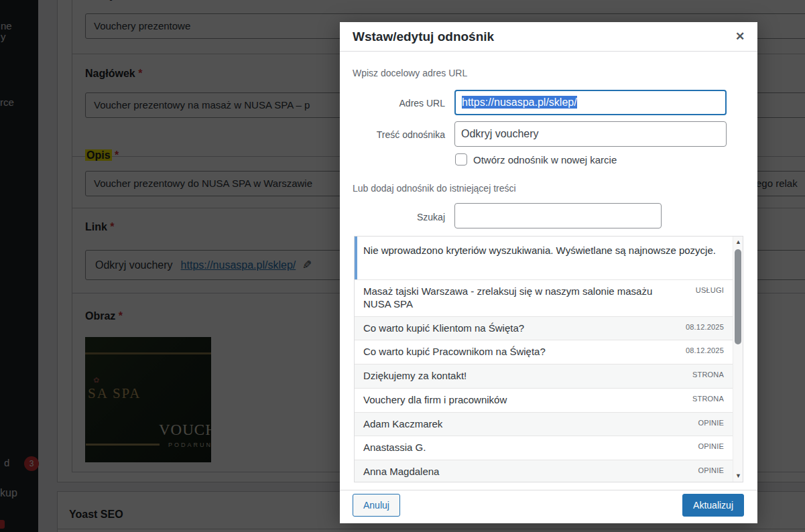  Describe the element at coordinates (548, 258) in the screenshot. I see `no-search-criteria-notice: Nie wprowadzono kryteriów wyszukiwania. …` at that location.